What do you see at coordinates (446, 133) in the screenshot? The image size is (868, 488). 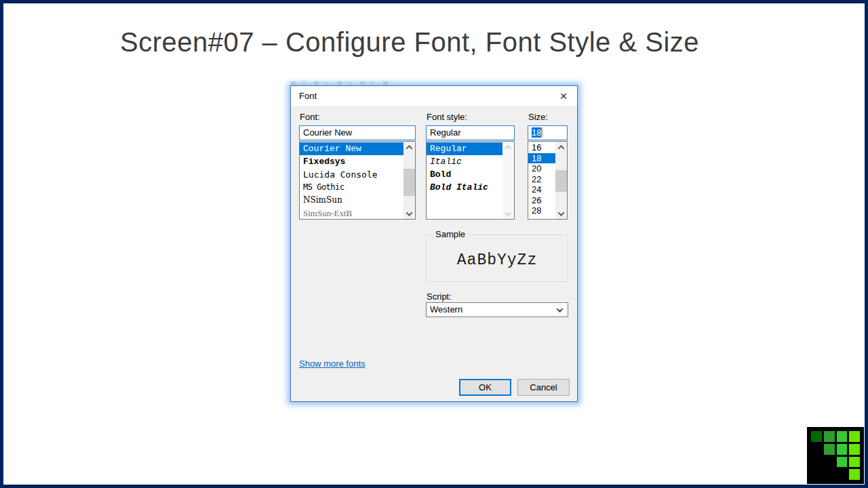 I see `font-style-input-value: Regular` at bounding box center [446, 133].